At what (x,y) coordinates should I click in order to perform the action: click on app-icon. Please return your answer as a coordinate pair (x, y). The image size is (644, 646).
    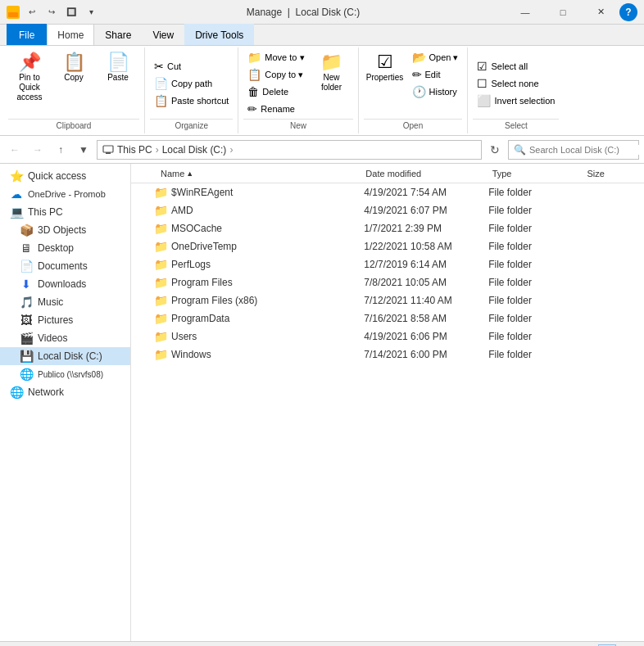
    Looking at the image, I should click on (13, 12).